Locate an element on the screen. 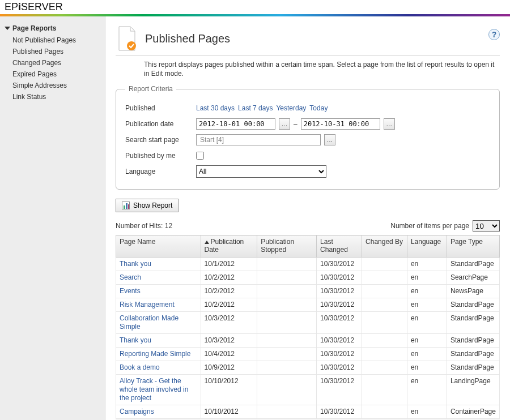 The image size is (510, 420). page-description: This report displays pages published wit… is located at coordinates (322, 69).